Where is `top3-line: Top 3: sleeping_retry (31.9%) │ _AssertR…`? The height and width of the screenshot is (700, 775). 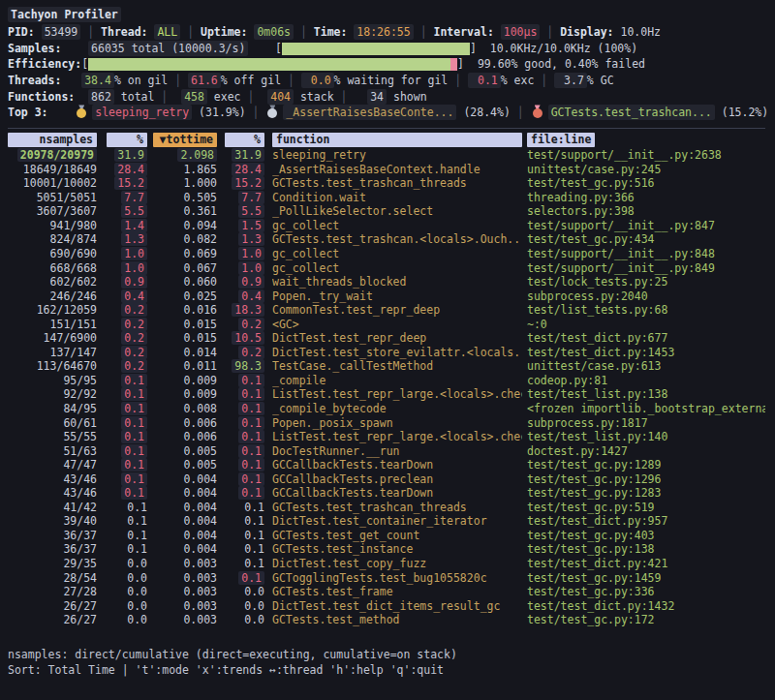
top3-line: Top 3: sleeping_retry (31.9%) │ _AssertR… is located at coordinates (387, 112).